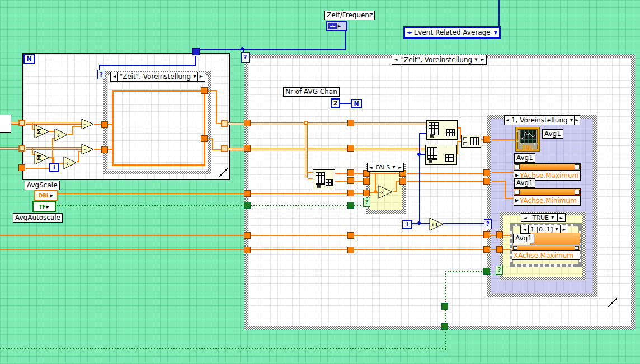 The image size is (640, 364). I want to click on iteration-terminal-left: i, so click(54, 168).